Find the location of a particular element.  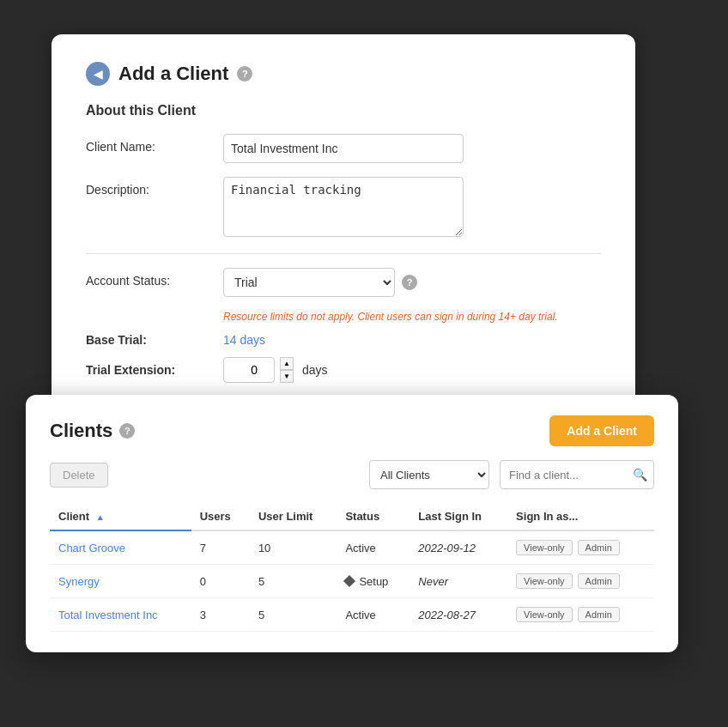

client-name-label: Client Name: is located at coordinates (155, 144).